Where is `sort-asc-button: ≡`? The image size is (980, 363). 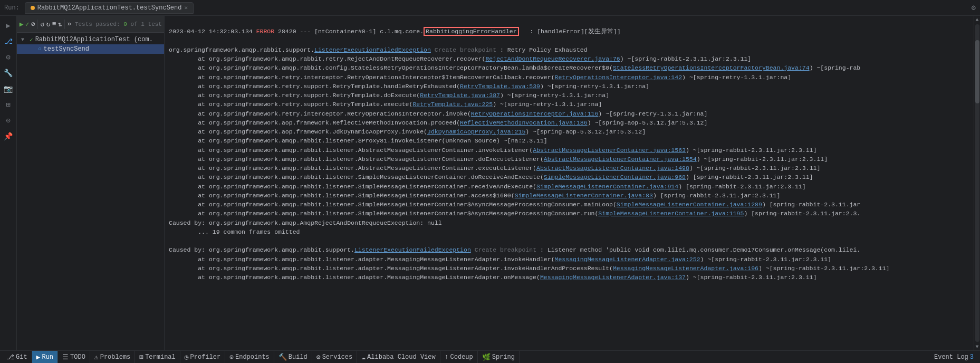 sort-asc-button: ≡ is located at coordinates (54, 24).